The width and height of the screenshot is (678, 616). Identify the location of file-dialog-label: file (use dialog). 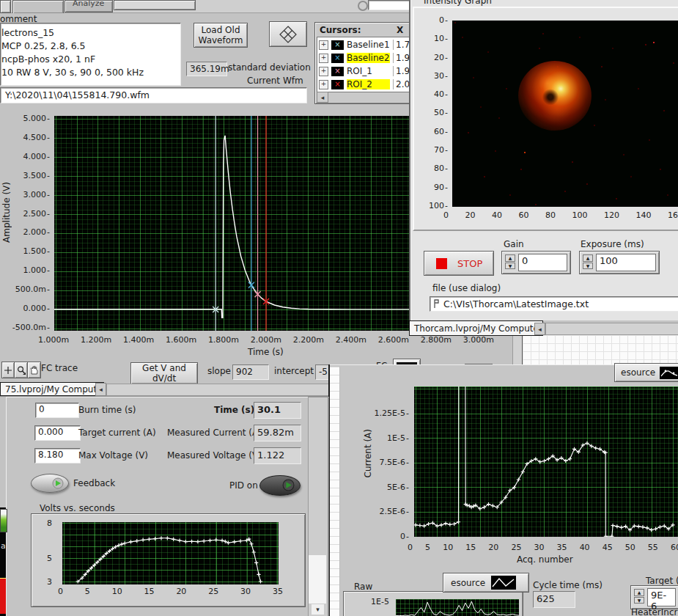
(466, 288).